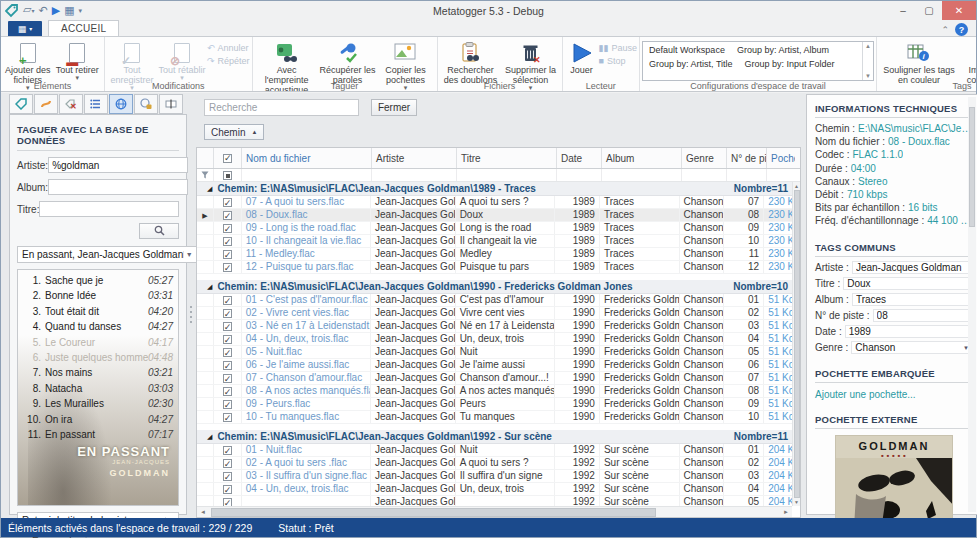  Describe the element at coordinates (56, 10) in the screenshot. I see `play-icon: ▶` at that location.